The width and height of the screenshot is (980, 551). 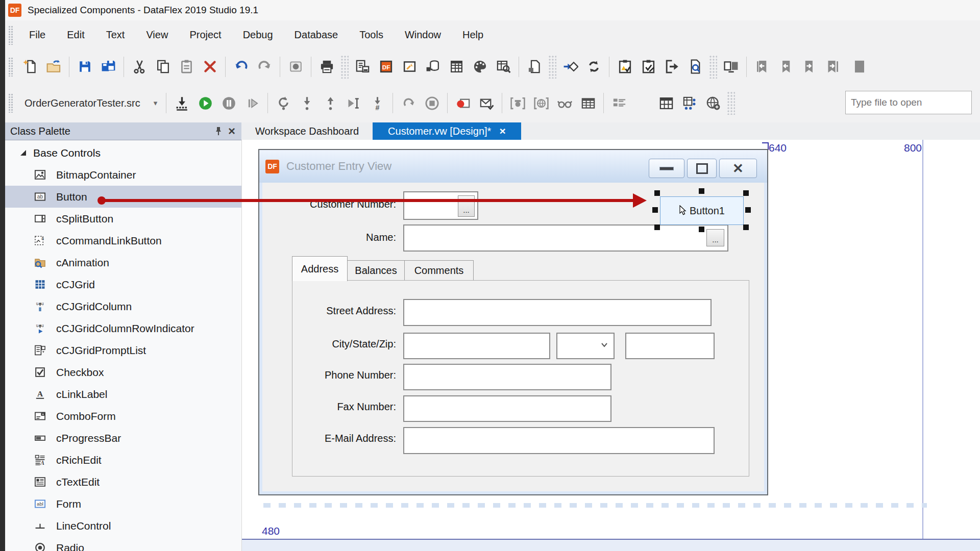 I want to click on dataflex-studio-button: DF, so click(x=386, y=67).